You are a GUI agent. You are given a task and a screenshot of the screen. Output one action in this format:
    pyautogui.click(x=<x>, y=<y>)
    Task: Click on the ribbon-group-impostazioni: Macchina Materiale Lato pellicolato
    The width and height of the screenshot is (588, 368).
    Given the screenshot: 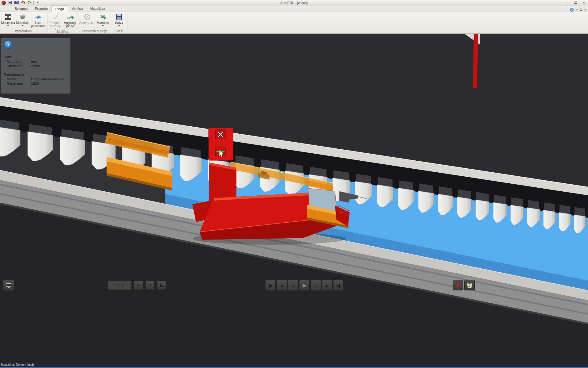 What is the action you would take?
    pyautogui.click(x=24, y=23)
    